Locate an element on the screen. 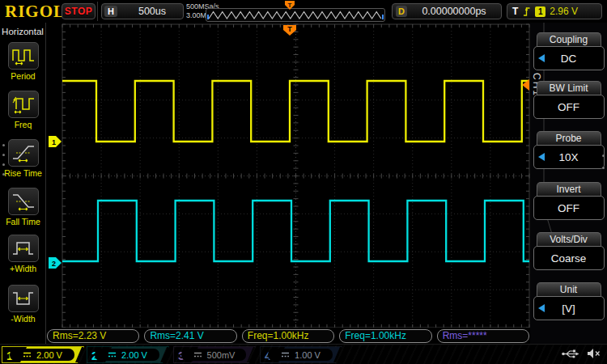  unit-button: [V] is located at coordinates (569, 308).